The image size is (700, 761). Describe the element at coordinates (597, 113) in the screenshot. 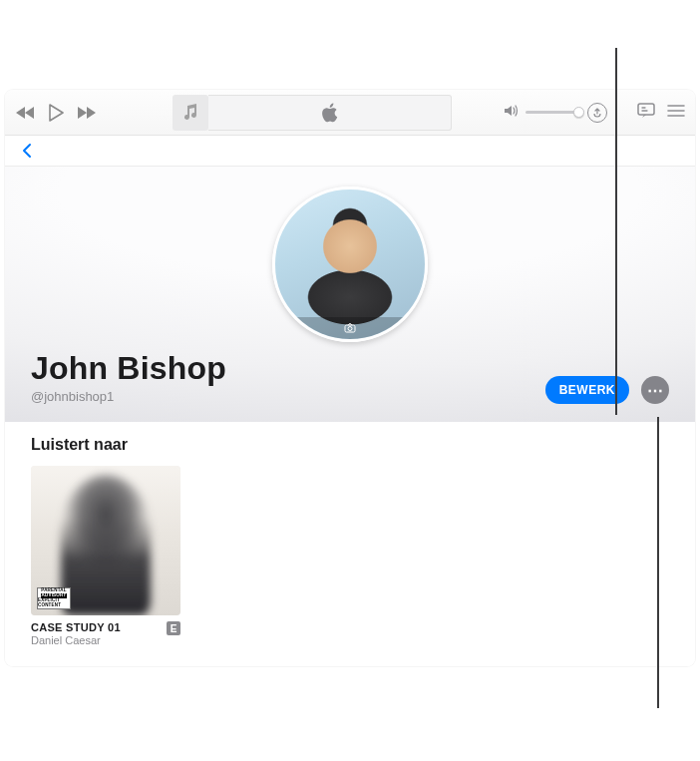

I see `airplay-button` at that location.